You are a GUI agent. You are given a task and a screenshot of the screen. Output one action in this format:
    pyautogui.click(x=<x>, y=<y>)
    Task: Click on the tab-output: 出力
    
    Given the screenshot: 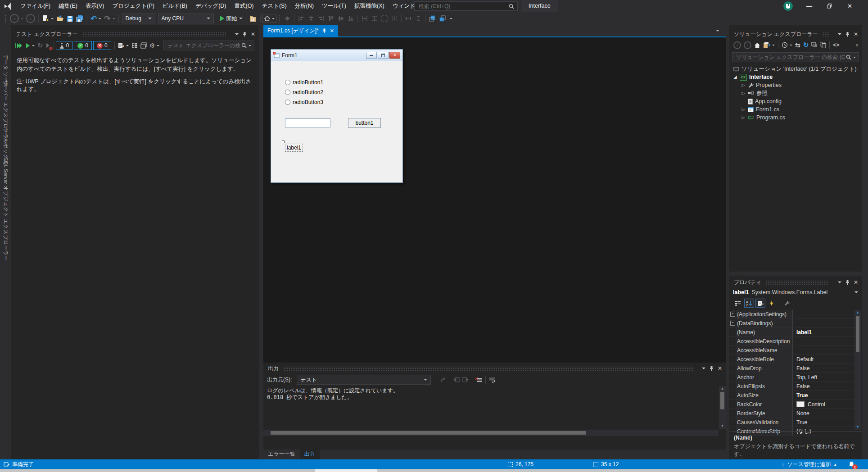 What is the action you would take?
    pyautogui.click(x=310, y=454)
    